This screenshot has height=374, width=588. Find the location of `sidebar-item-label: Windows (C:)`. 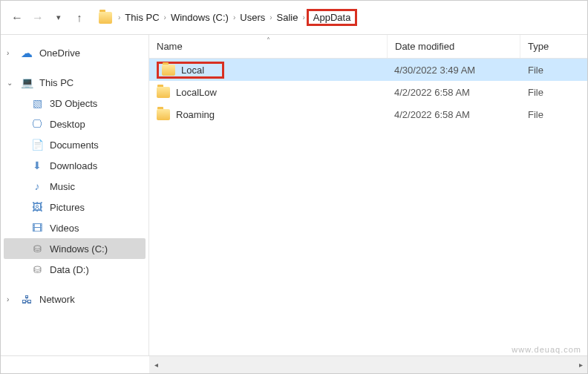

sidebar-item-label: Windows (C:) is located at coordinates (79, 249).